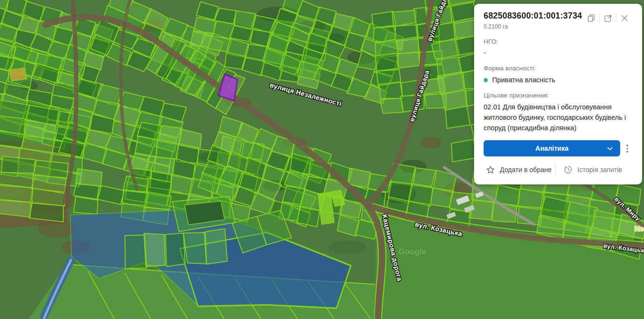  I want to click on parcel-area: 0.2100 га, so click(533, 27).